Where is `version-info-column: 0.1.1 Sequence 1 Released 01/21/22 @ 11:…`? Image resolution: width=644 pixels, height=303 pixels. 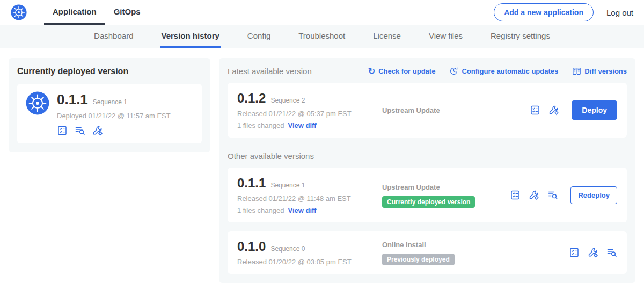
version-info-column: 0.1.1 Sequence 1 Released 01/21/22 @ 11:… is located at coordinates (308, 195).